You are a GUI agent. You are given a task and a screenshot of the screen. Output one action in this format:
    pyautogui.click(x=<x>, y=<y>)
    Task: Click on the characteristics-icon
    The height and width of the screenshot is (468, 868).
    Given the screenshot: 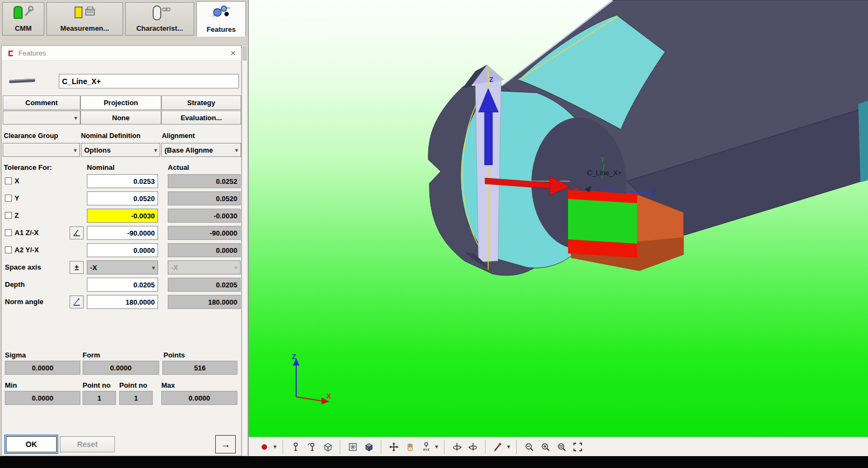 What is the action you would take?
    pyautogui.click(x=160, y=13)
    